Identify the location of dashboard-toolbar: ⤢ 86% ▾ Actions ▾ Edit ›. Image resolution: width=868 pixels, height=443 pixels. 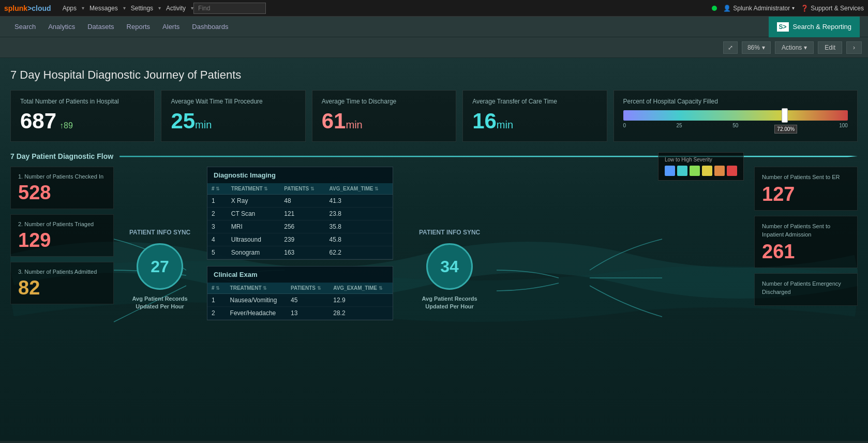
(434, 48).